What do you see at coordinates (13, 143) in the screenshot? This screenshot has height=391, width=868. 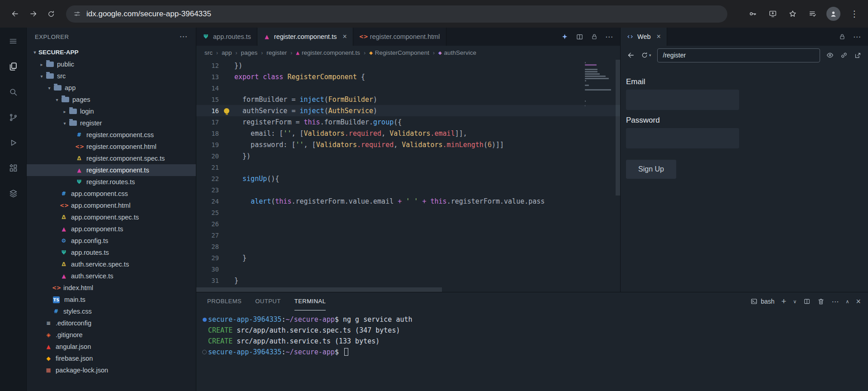 I see `run-debug-icon` at bounding box center [13, 143].